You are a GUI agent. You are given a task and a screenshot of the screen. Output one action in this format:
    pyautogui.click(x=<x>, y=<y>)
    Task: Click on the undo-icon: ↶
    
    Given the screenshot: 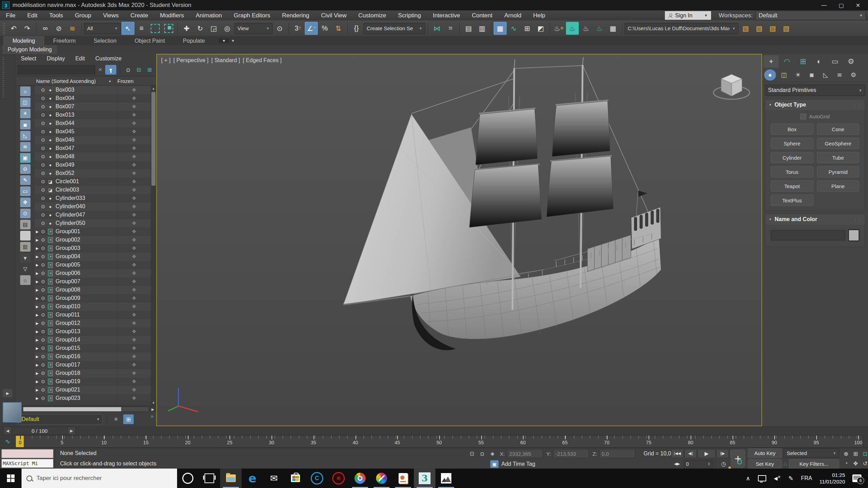 What is the action you would take?
    pyautogui.click(x=14, y=28)
    